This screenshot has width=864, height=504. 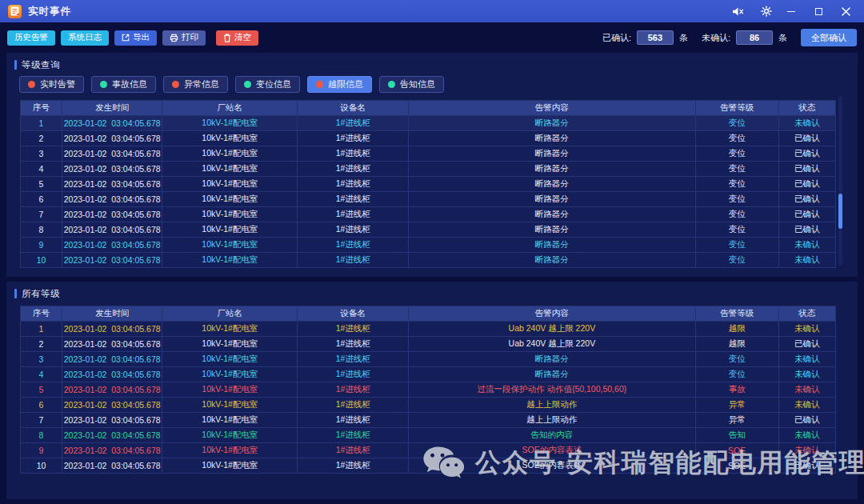 What do you see at coordinates (429, 451) in the screenshot?
I see `table-row: 92023-01-02 03:04:05.67810kV-1#配电室1#进线柜S…` at bounding box center [429, 451].